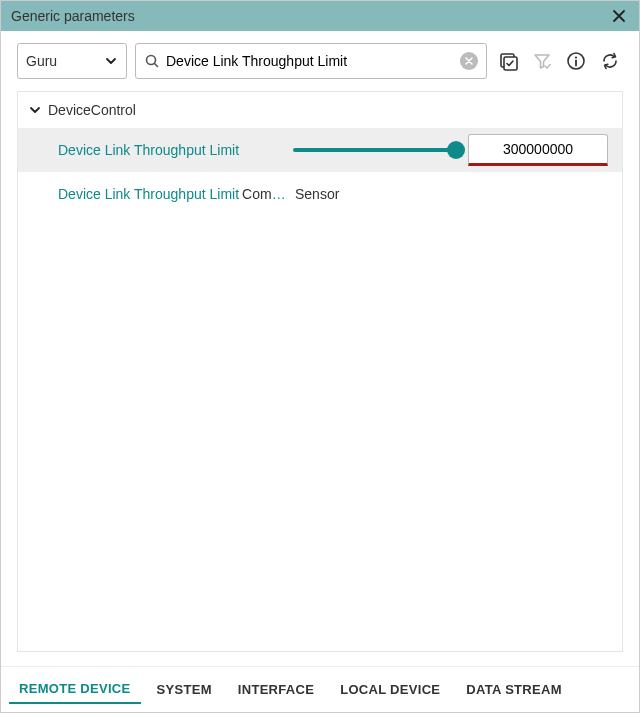 This screenshot has height=713, width=640. Describe the element at coordinates (92, 110) in the screenshot. I see `tree-group-label: DeviceControl` at that location.